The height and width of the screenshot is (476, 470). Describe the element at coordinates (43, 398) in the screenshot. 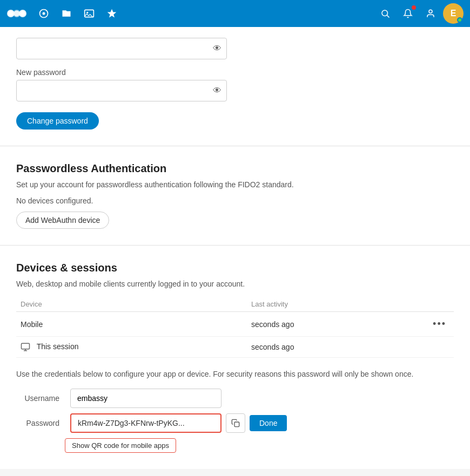

I see `username-label: Username` at that location.